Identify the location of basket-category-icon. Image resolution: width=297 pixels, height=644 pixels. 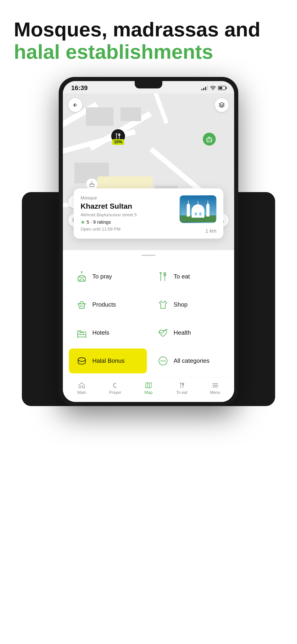
(82, 305).